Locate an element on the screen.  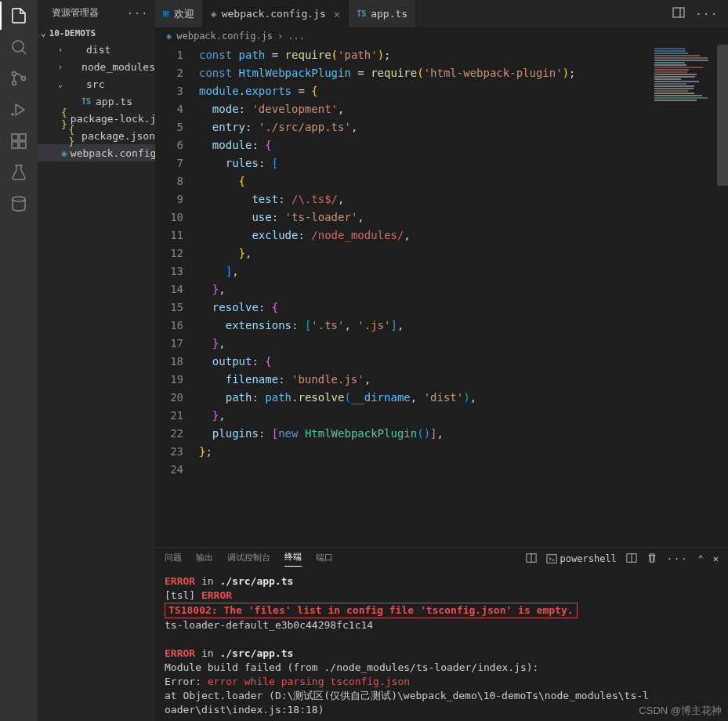
split-right-icon is located at coordinates (679, 14).